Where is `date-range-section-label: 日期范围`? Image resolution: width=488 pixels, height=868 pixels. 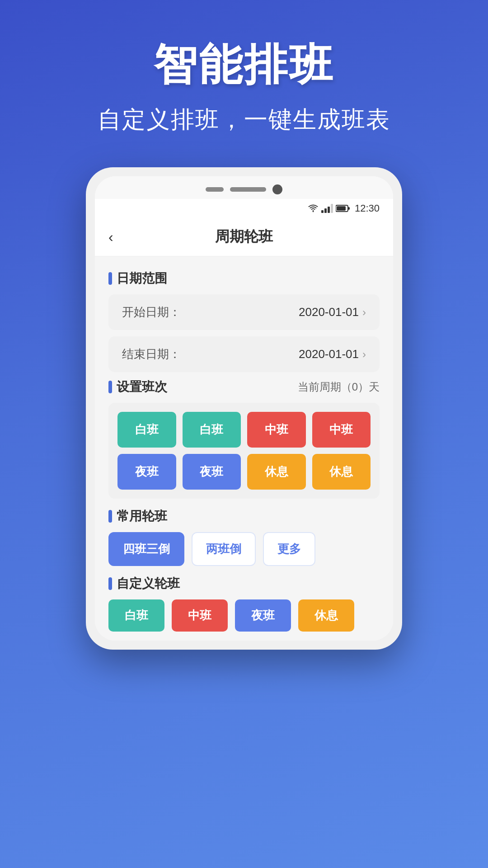 date-range-section-label: 日期范围 is located at coordinates (244, 278).